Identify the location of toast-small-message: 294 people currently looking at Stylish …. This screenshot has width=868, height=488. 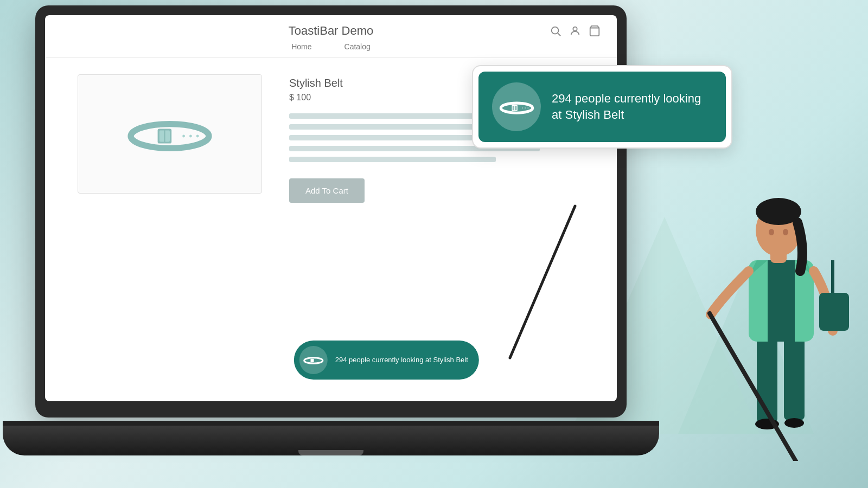
(401, 360).